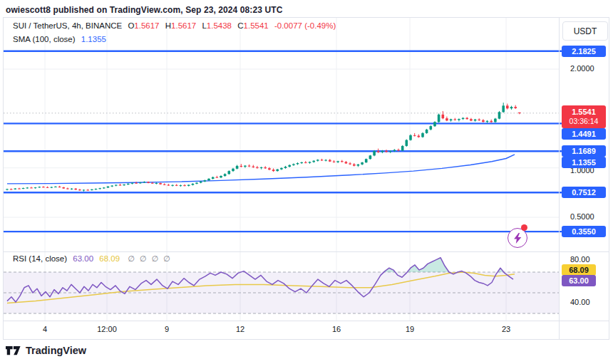 The width and height of the screenshot is (613, 364). I want to click on price-level-badge: 1.1689, so click(584, 151).